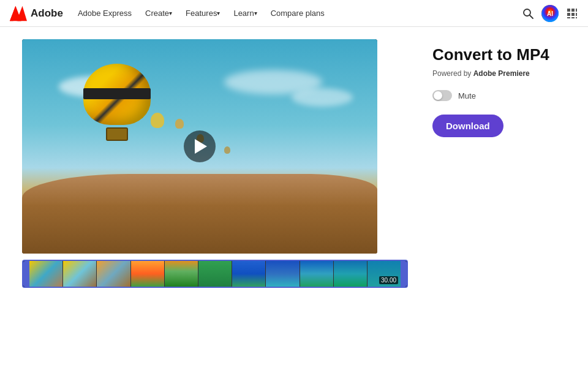  I want to click on panel-title: Convert to MP4, so click(491, 55).